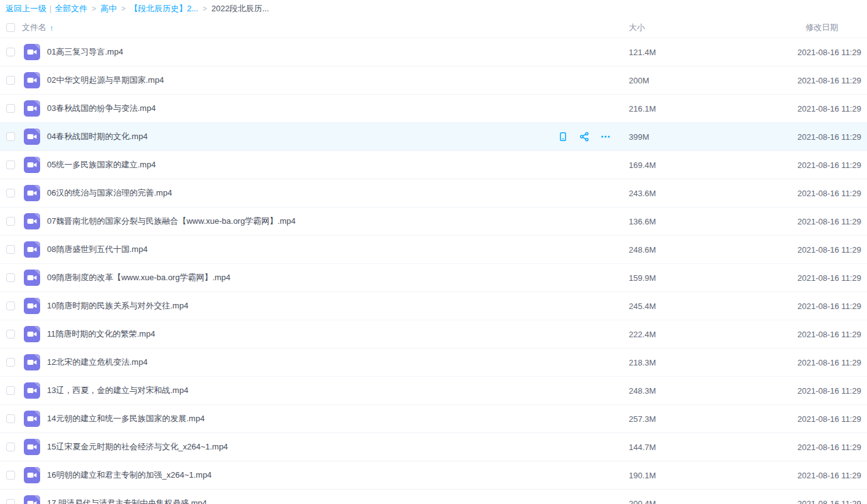 This screenshot has width=867, height=504. Describe the element at coordinates (338, 278) in the screenshot. I see `file-name-link: 09隋唐制度的改革【www.xue-ba.org学霸网】.mp4` at that location.